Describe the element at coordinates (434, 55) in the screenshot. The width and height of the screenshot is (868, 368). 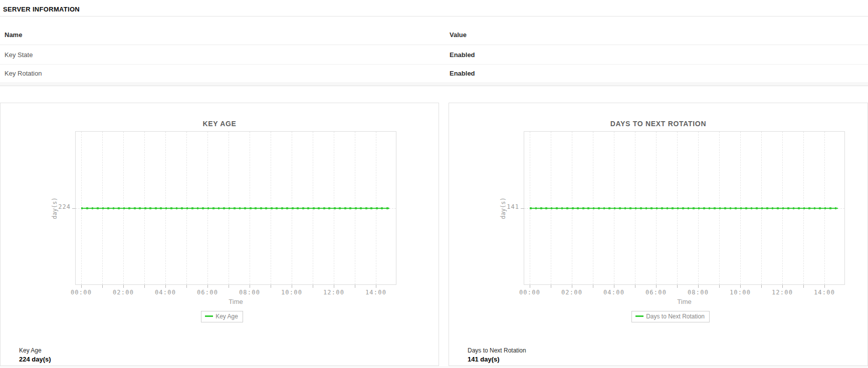
I see `table-row: Key State Enabled` at that location.